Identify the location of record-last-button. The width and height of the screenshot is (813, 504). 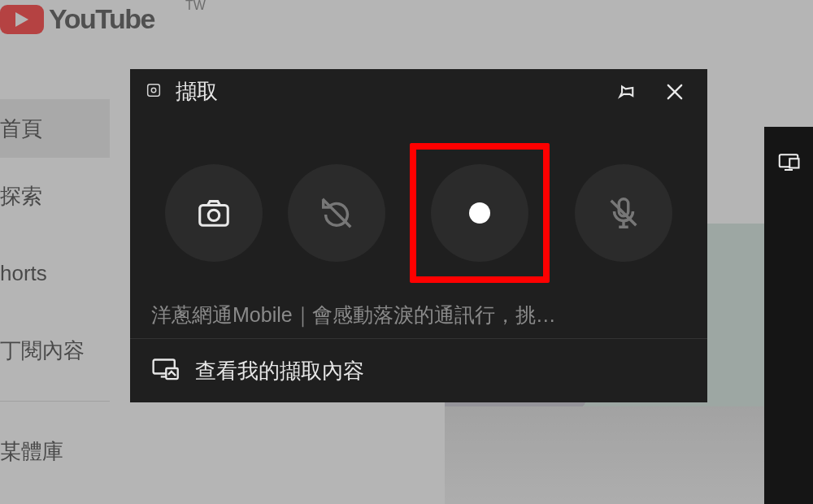
(337, 213).